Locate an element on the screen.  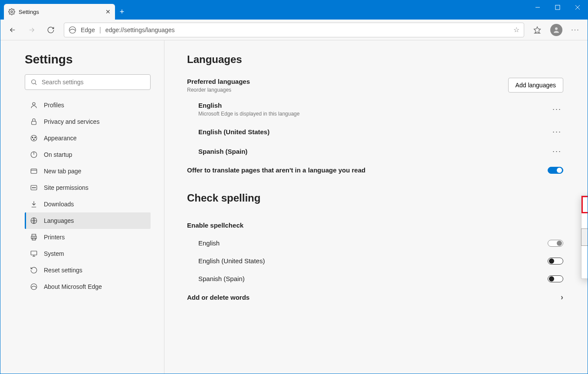
spellcheck-english-us-toggle is located at coordinates (555, 261).